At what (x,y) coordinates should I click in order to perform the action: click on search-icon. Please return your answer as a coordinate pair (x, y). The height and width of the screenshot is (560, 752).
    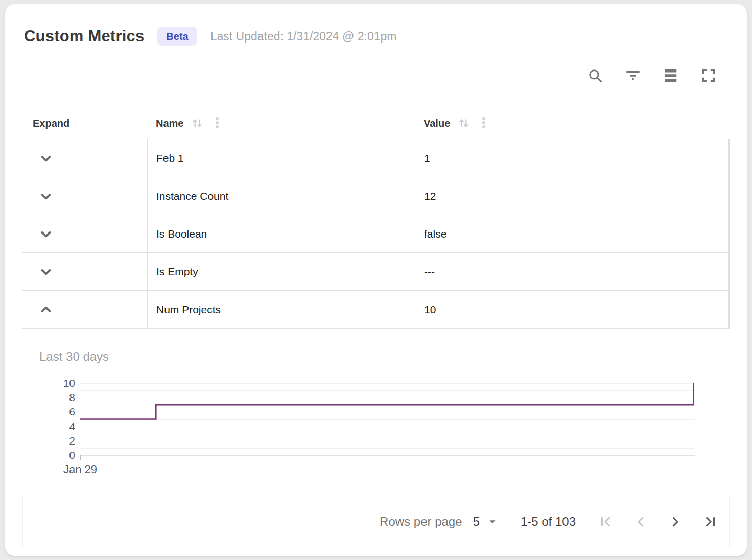
    Looking at the image, I should click on (595, 76).